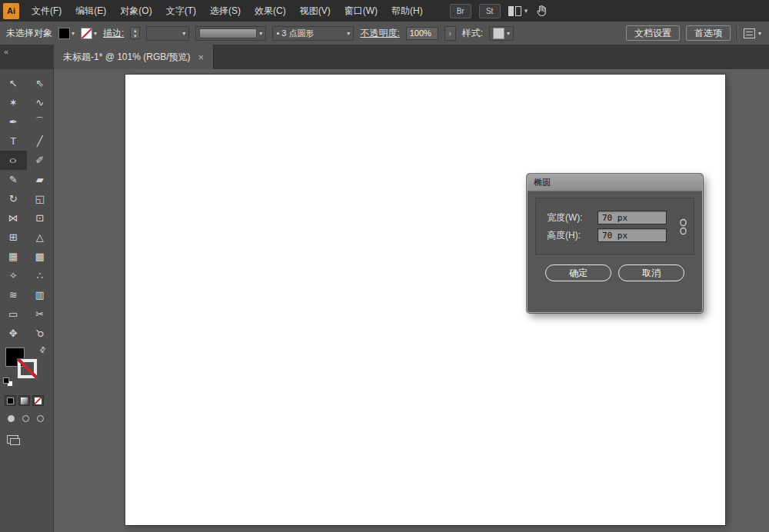  Describe the element at coordinates (461, 11) in the screenshot. I see `bridge-button: Br` at that location.